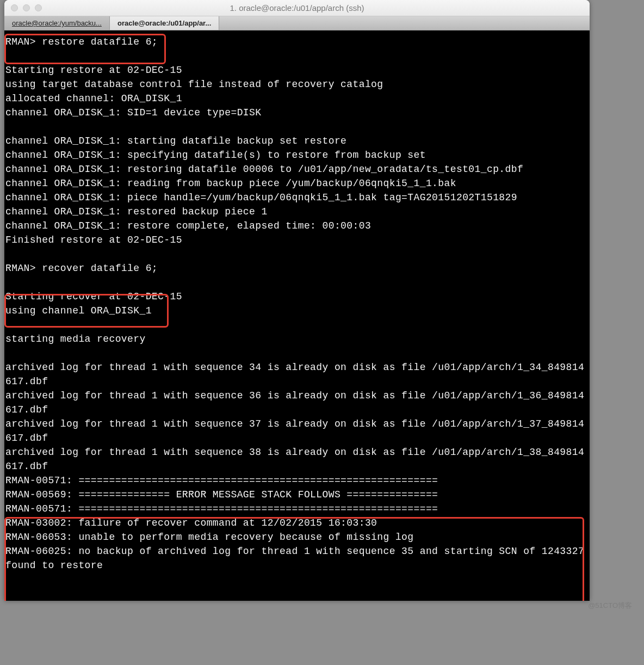 This screenshot has height=665, width=644. I want to click on terminal-line: channel ORA_DISK_1: SID=1 device type=DI…, so click(297, 113).